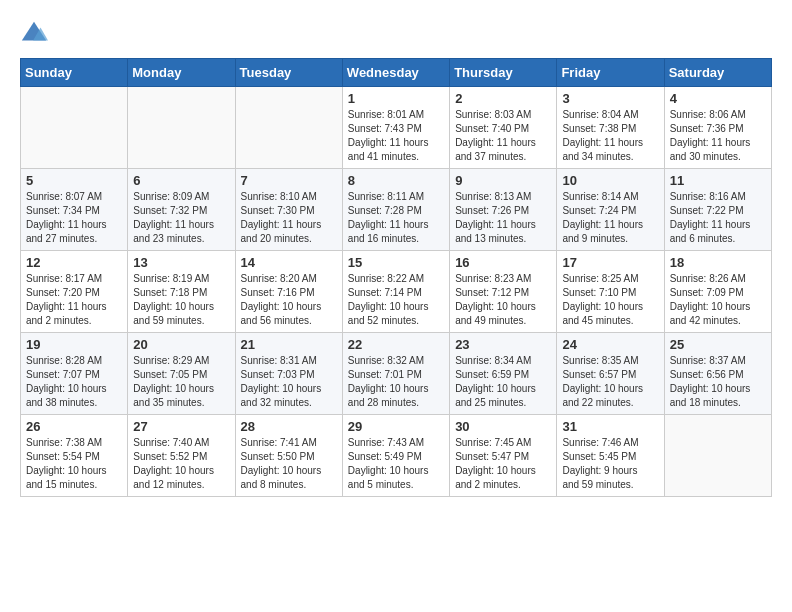 The image size is (792, 612). What do you see at coordinates (503, 382) in the screenshot?
I see `day-info: Sunrise: 8:34 AM Sunset: 6:59 PM Dayligh…` at bounding box center [503, 382].